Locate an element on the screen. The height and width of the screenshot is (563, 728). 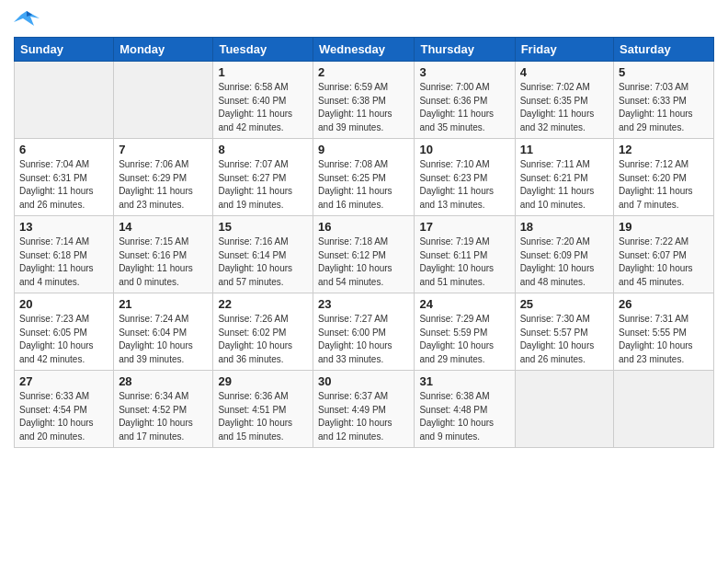
day-info: Sunrise: 7:22 AM Sunset: 6:07 PM Dayligh… is located at coordinates (664, 262).